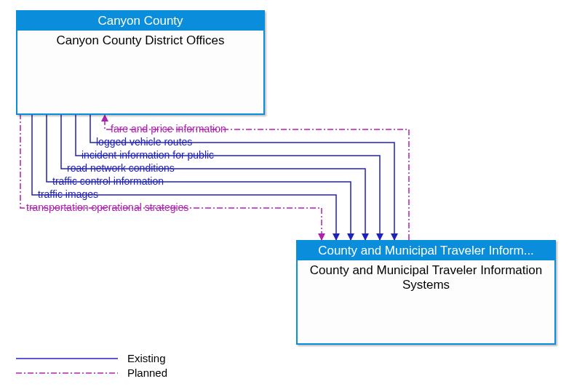 The height and width of the screenshot is (392, 569). Describe the element at coordinates (147, 358) in the screenshot. I see `legend-label-existing: Existing` at that location.